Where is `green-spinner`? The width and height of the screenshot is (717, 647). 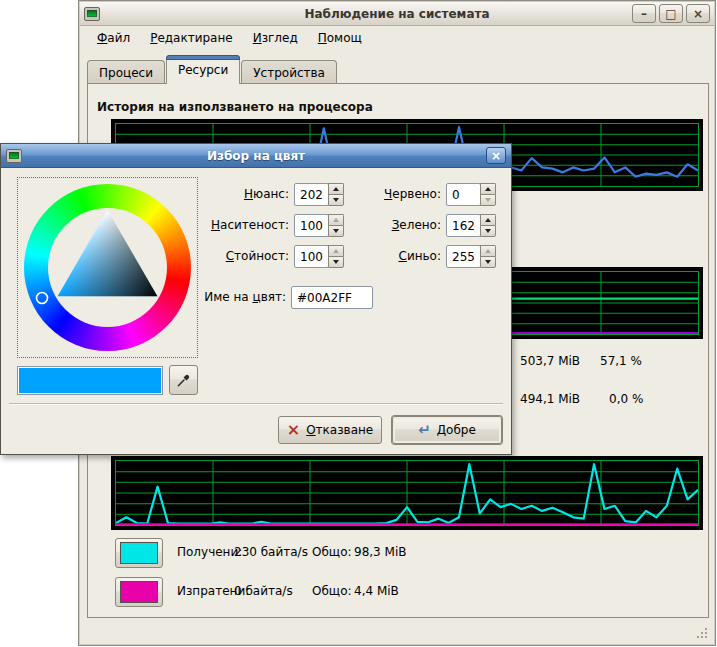
green-spinner is located at coordinates (488, 226).